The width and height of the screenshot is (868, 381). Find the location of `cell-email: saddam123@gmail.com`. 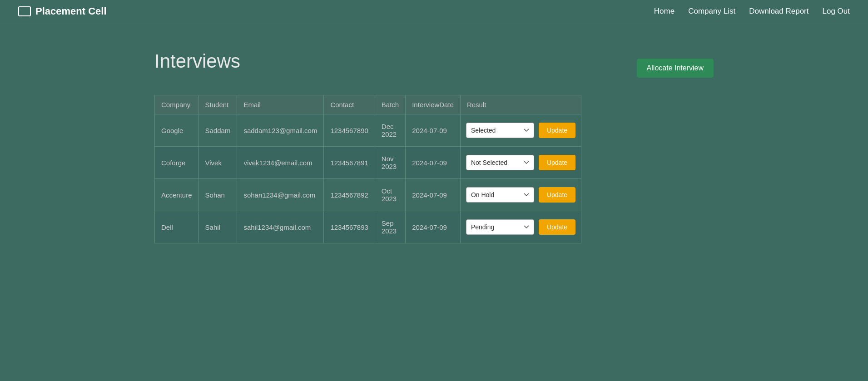

cell-email: saddam123@gmail.com is located at coordinates (281, 131).